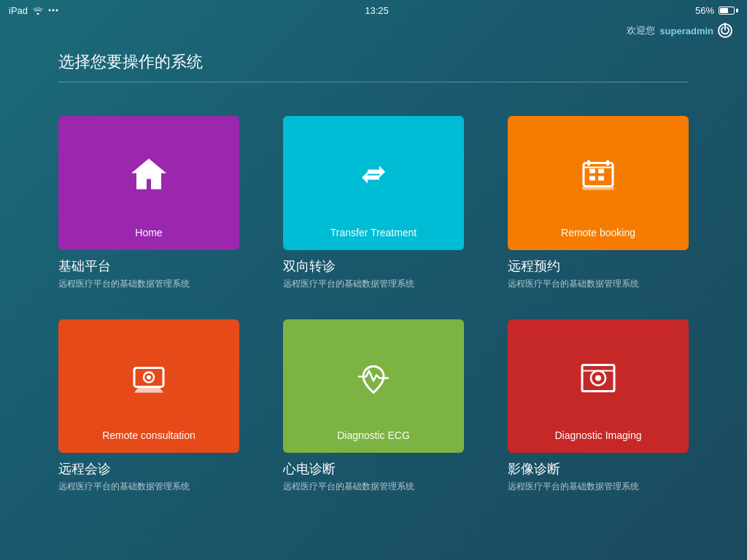  I want to click on power-button, so click(725, 31).